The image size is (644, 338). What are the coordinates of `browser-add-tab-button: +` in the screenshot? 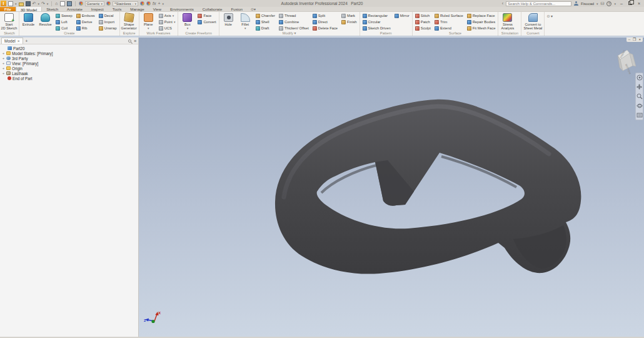 It's located at (27, 41).